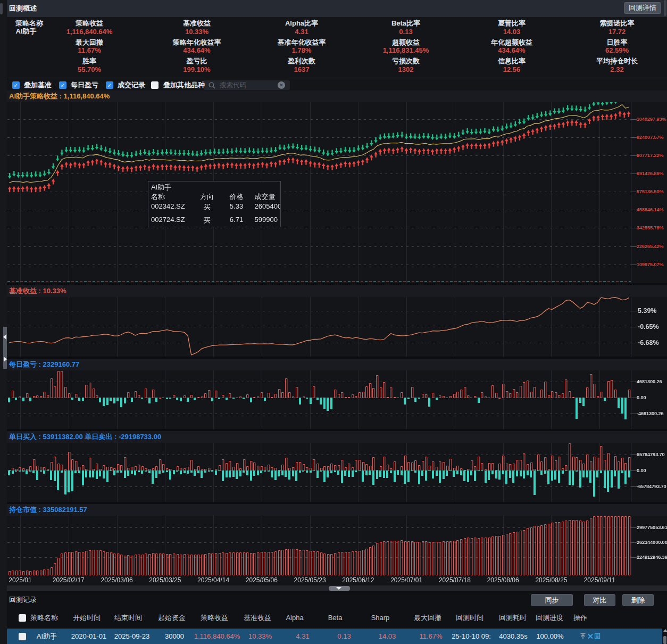 The height and width of the screenshot is (644, 667). Describe the element at coordinates (334, 85) in the screenshot. I see `chart-toolbar: 搜索代码 ✕ ✓叠加基准✓每日盈亏✓成交记录叠加其他品种` at that location.